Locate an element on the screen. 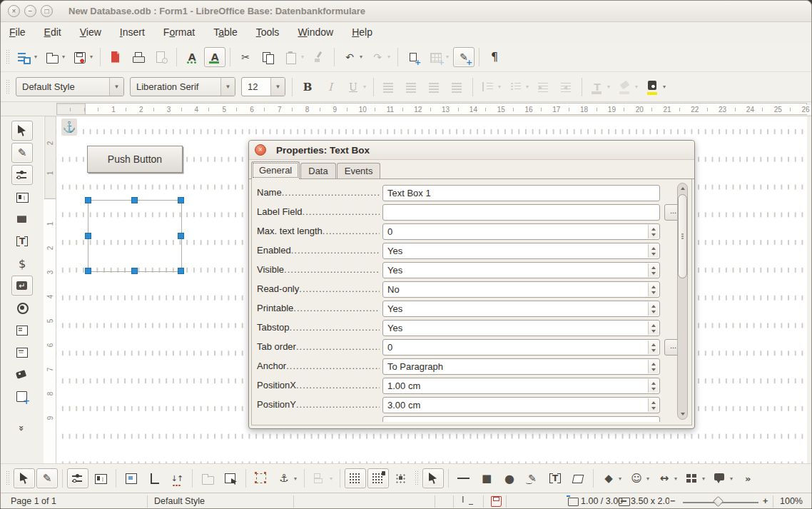  rectangle-button: ■ is located at coordinates (487, 478).